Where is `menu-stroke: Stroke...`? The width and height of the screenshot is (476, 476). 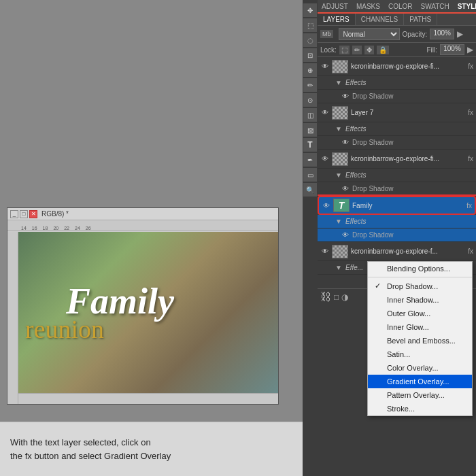 menu-stroke: Stroke... is located at coordinates (420, 409).